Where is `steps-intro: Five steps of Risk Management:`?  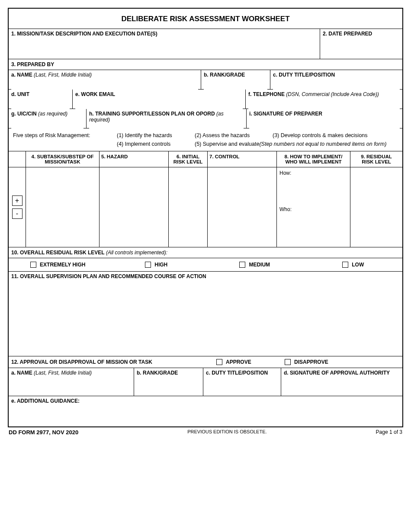 steps-intro: Five steps of Risk Management: is located at coordinates (65, 135).